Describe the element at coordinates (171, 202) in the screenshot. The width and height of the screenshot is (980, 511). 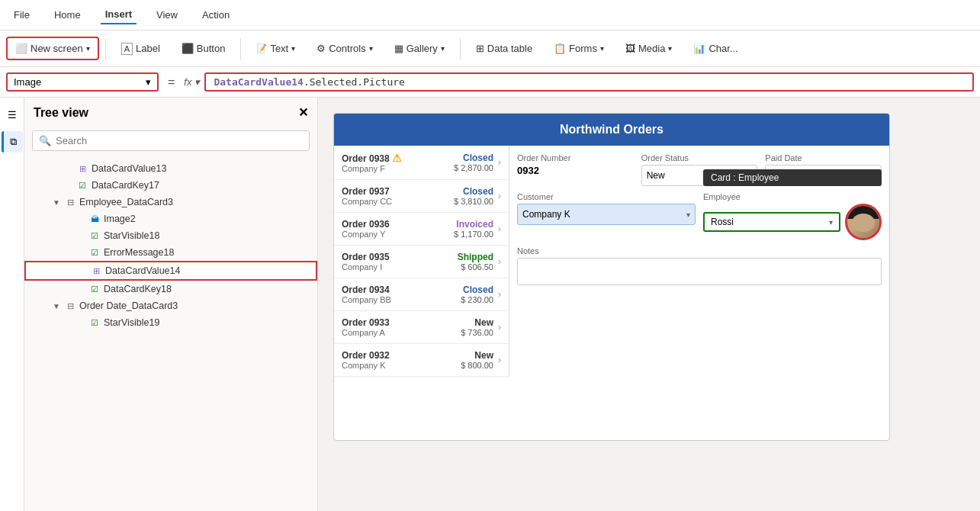
I see `tree-item-employee-datacard3: ▼ ⊟ Employee_DataCard3` at that location.